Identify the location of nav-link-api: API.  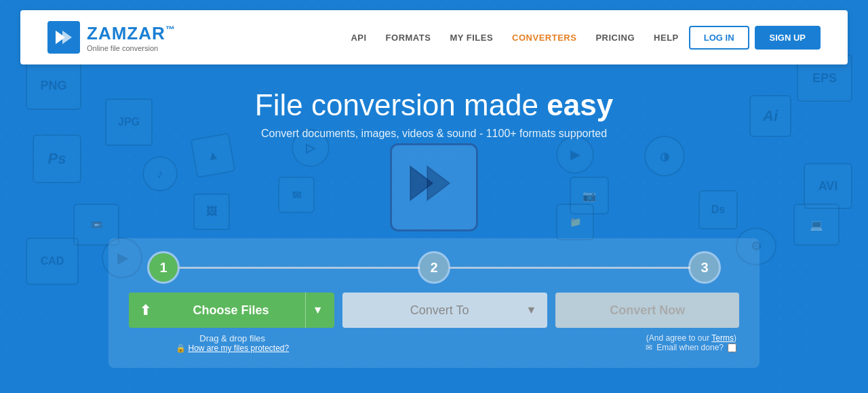
(358, 38).